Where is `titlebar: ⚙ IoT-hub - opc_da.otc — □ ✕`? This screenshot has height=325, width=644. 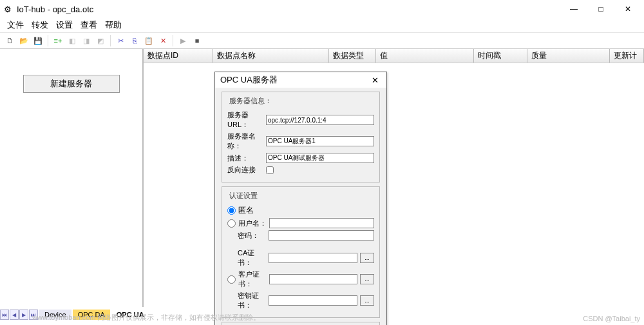 titlebar: ⚙ IoT-hub - opc_da.otc — □ ✕ is located at coordinates (322, 9).